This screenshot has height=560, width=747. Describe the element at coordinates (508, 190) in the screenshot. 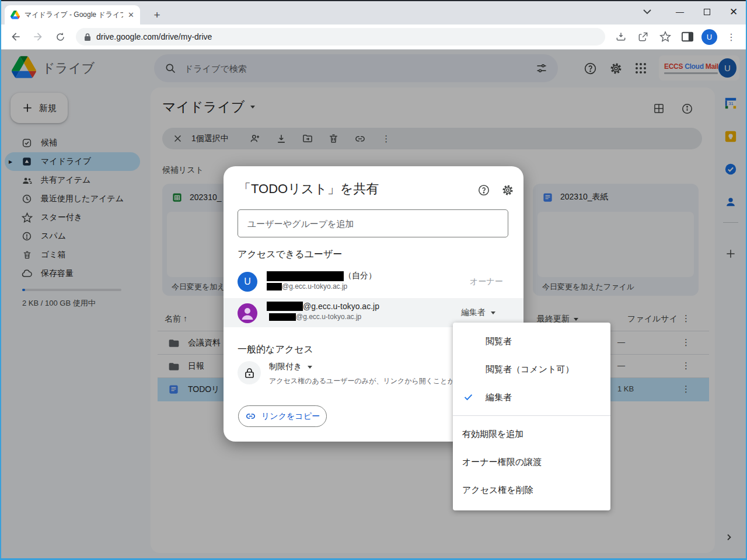

I see `dialog-settings-icon` at that location.